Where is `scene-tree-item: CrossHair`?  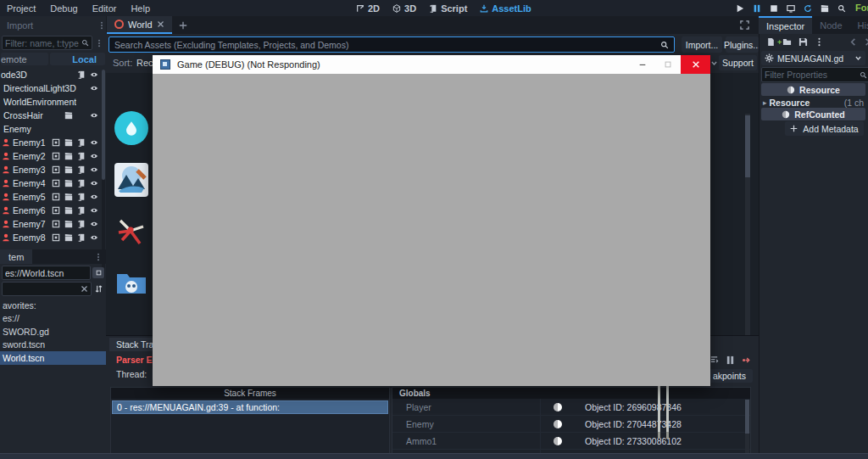
scene-tree-item: CrossHair is located at coordinates (53, 115).